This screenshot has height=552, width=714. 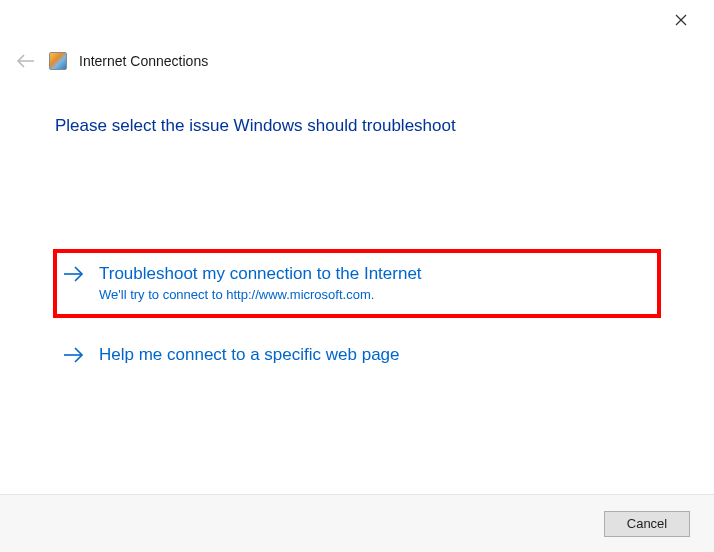 What do you see at coordinates (260, 282) in the screenshot?
I see `option-texts: Troubleshoot my connection to the Intern…` at bounding box center [260, 282].